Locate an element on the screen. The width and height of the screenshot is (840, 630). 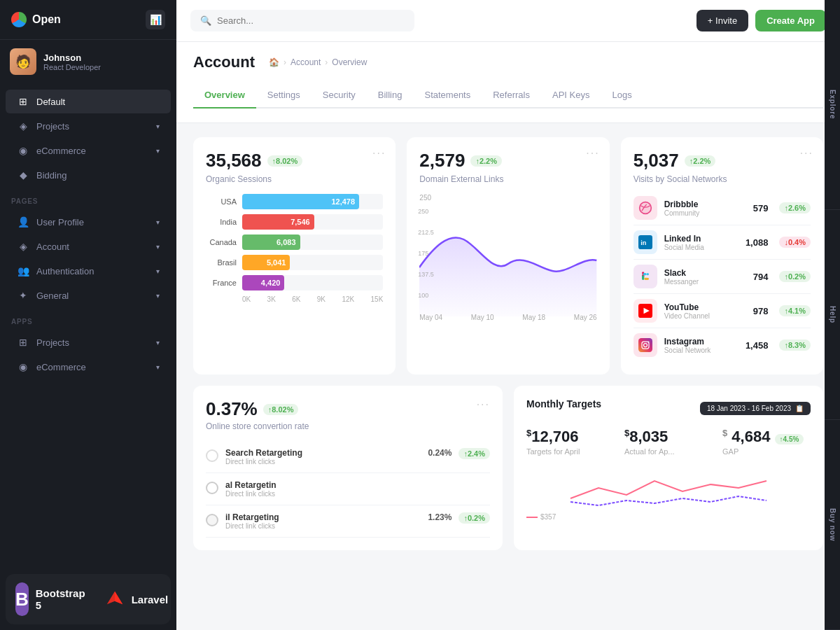
tabs: Overview Settings Security Billing State… is located at coordinates (508, 95).